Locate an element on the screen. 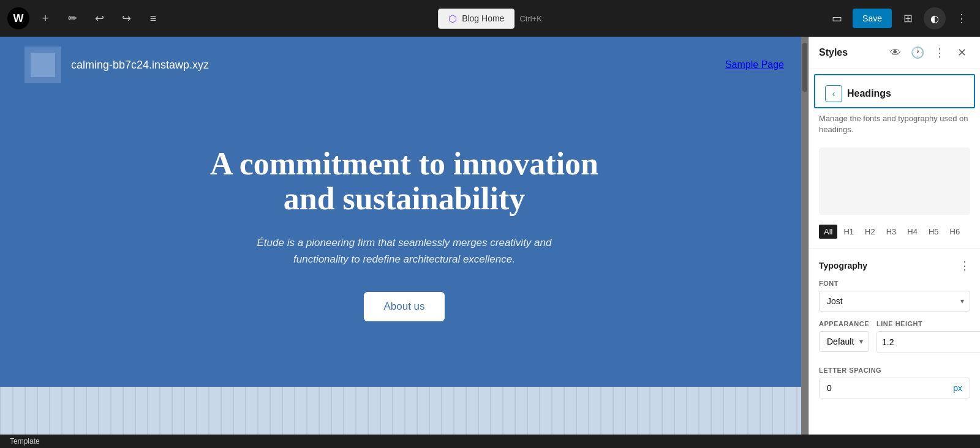 The image size is (980, 448). tab-h6: H6 is located at coordinates (956, 231).